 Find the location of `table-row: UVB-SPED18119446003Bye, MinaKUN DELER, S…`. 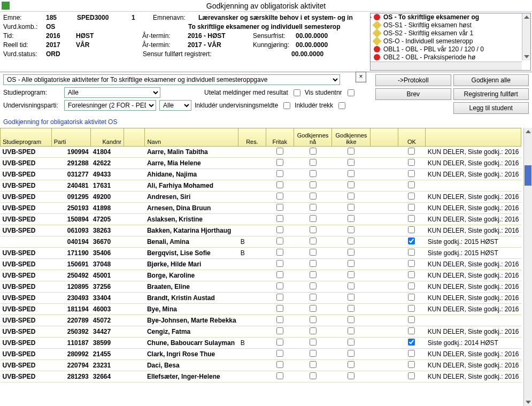

table-row: UVB-SPED18119446003Bye, MinaKUN DELER, S… is located at coordinates (261, 309).